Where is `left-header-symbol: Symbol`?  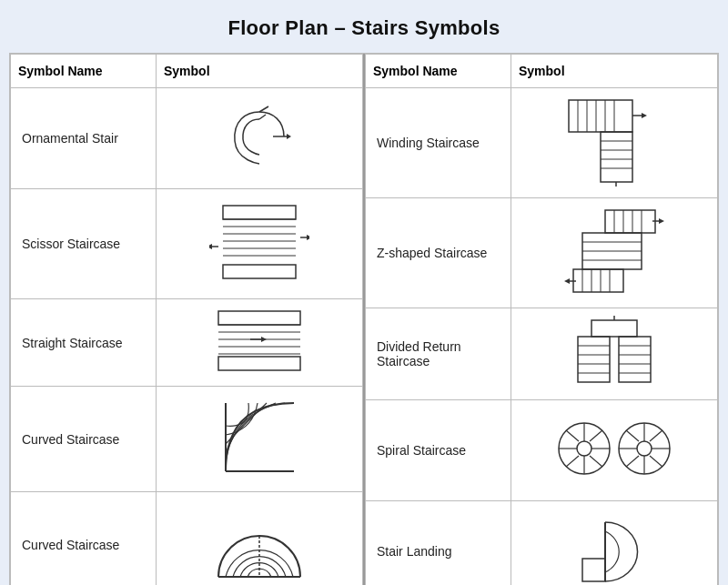
left-header-symbol: Symbol is located at coordinates (260, 71).